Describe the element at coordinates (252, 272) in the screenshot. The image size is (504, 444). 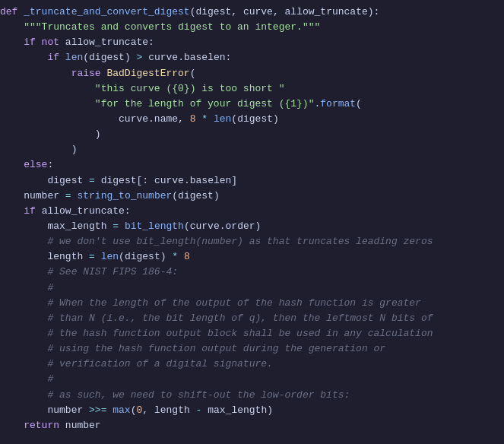
I see `code-line-19: # See NIST FIPS 186-4:` at that location.